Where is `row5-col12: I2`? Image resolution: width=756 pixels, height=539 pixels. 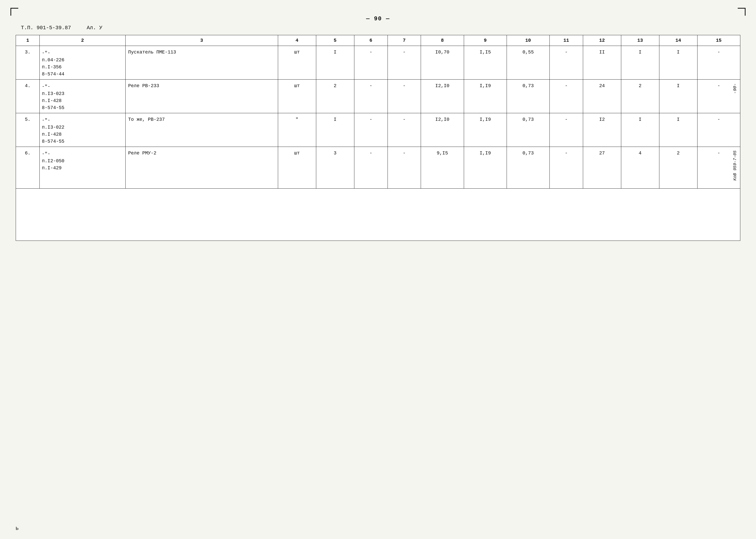 row5-col12: I2 is located at coordinates (602, 130).